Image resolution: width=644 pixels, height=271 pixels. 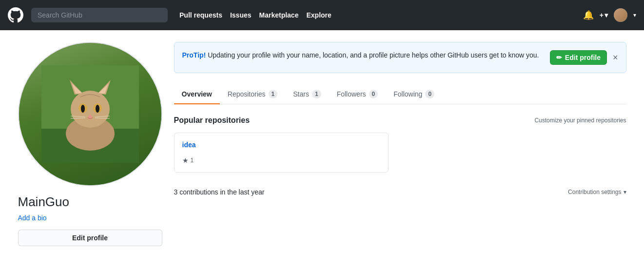 What do you see at coordinates (279, 15) in the screenshot?
I see `navbar-marketplace: Marketplace` at bounding box center [279, 15].